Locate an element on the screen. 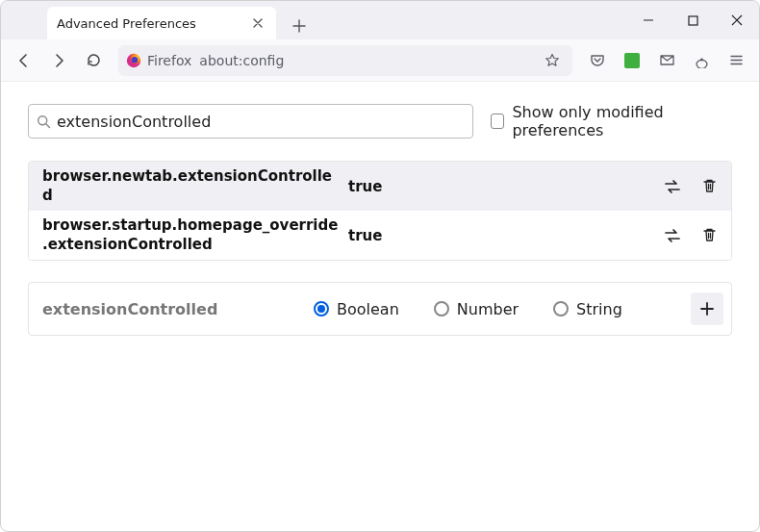 The height and width of the screenshot is (532, 760). pref-row: browser.newtab.extensionControlled true is located at coordinates (380, 187).